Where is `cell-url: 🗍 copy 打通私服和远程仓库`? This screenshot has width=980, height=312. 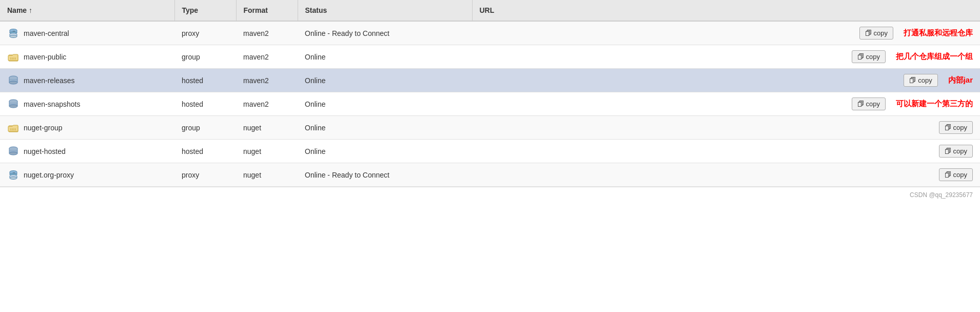 cell-url: 🗍 copy 打通私服和远程仓库 is located at coordinates (726, 33).